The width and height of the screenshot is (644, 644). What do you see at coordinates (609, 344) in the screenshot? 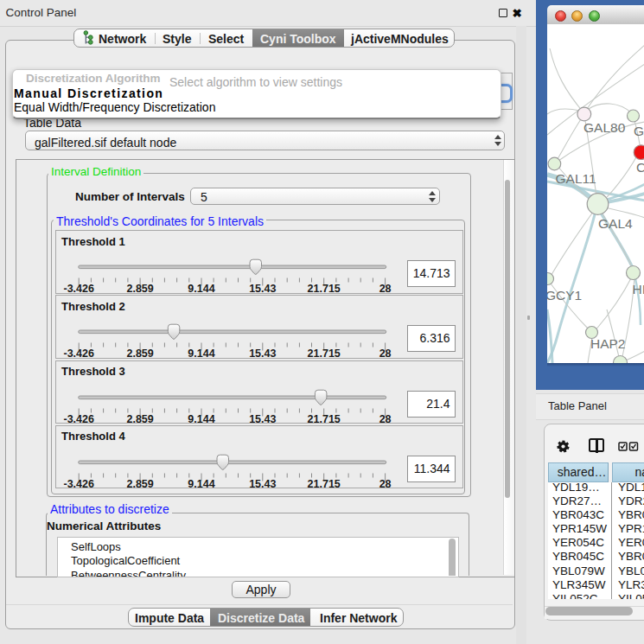
I see `svg-text: HAP2` at bounding box center [609, 344].